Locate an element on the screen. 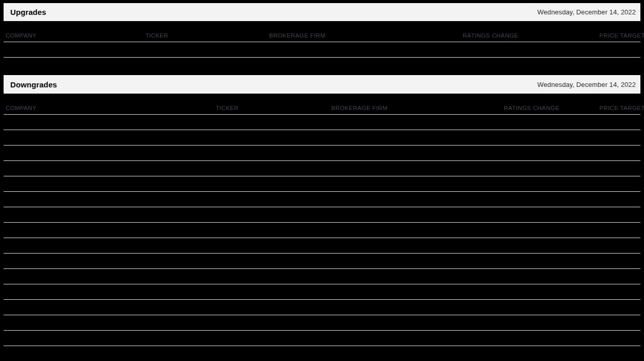 This screenshot has height=361, width=644. downgrades-column-header-row: COMPANY TICKER BROKERAGE FIRM RATINGS CH… is located at coordinates (322, 104).